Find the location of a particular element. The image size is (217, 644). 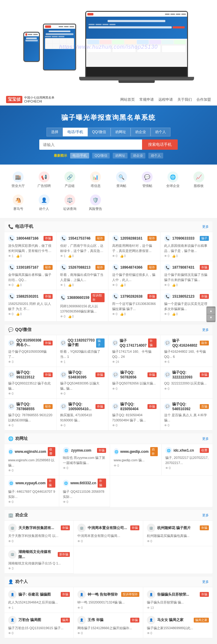

table-row: 💬 骗子QQ: 546510392 百骗 这个 是百骗 真占人 真 4 科学骗.… is located at coordinates (186, 414).